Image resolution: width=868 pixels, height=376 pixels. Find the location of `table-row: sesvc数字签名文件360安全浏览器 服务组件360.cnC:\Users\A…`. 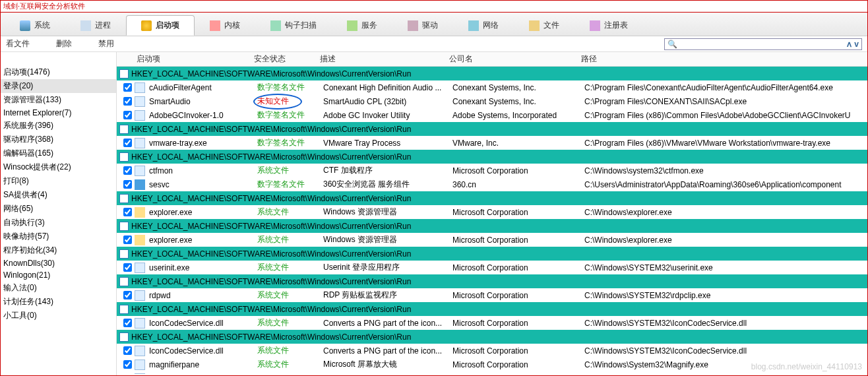

table-row: sesvc数字签名文件360安全浏览器 服务组件360.cnC:\Users\A… is located at coordinates (492, 185).